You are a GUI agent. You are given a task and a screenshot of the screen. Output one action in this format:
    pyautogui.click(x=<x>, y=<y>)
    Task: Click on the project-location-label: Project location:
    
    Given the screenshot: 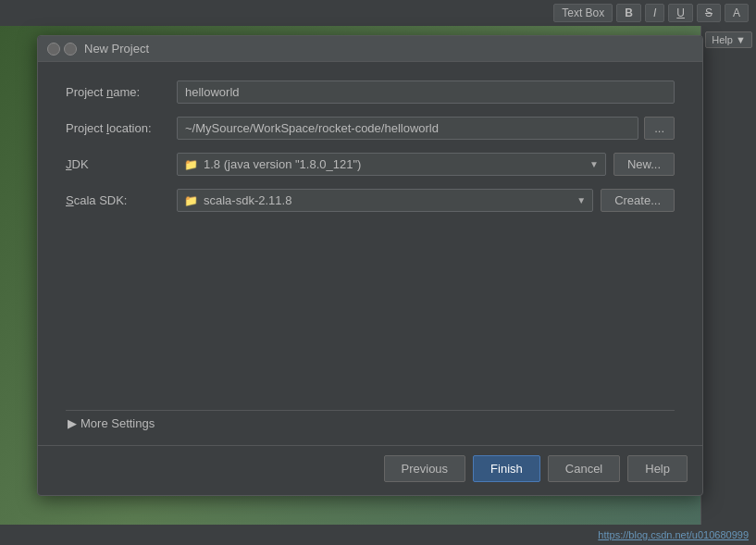 What is the action you would take?
    pyautogui.click(x=121, y=128)
    